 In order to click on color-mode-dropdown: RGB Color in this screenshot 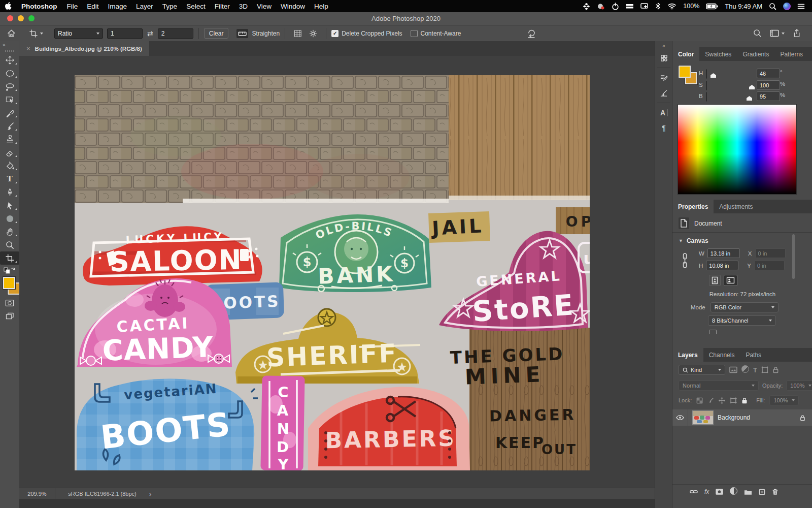, I will do `click(745, 307)`.